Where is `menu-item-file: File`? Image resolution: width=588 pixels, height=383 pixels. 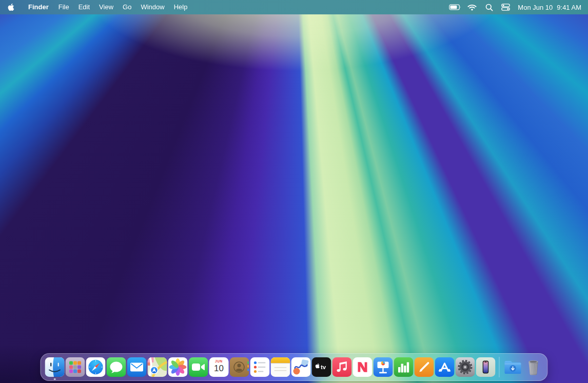
menu-item-file: File is located at coordinates (64, 7).